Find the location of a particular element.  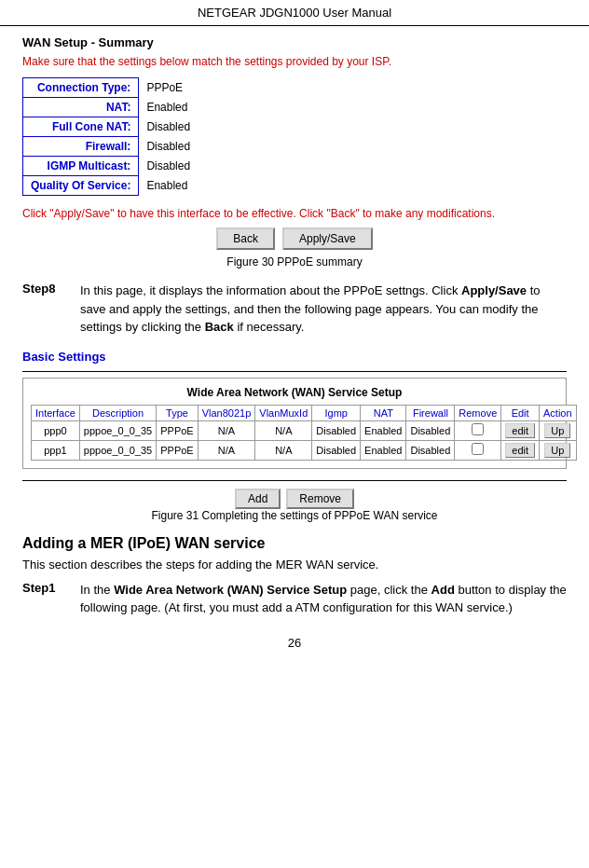

summary-label-cell: IGMP Multicast: is located at coordinates (81, 166).